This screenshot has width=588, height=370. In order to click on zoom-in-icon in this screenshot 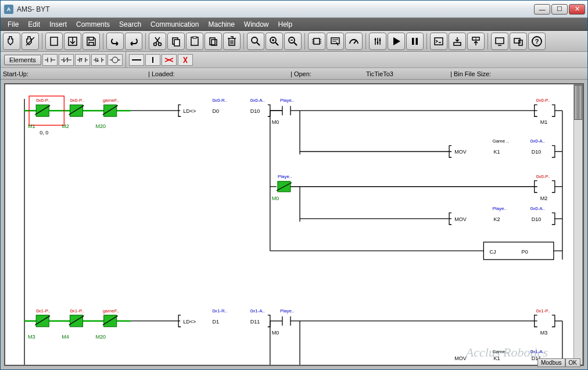, I will do `click(274, 41)`.